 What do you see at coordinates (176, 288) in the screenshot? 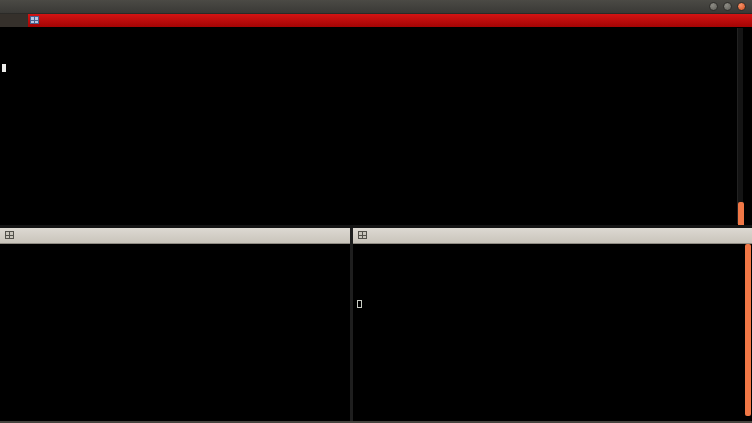
I see `blank-line` at bounding box center [176, 288].